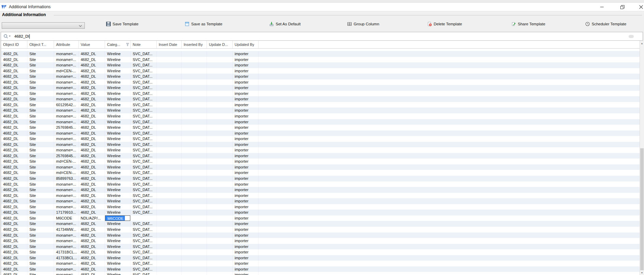  Describe the element at coordinates (322, 127) in the screenshot. I see `table-row: 4682_DLSite25769845...4682_DLWirelineSVC…` at that location.